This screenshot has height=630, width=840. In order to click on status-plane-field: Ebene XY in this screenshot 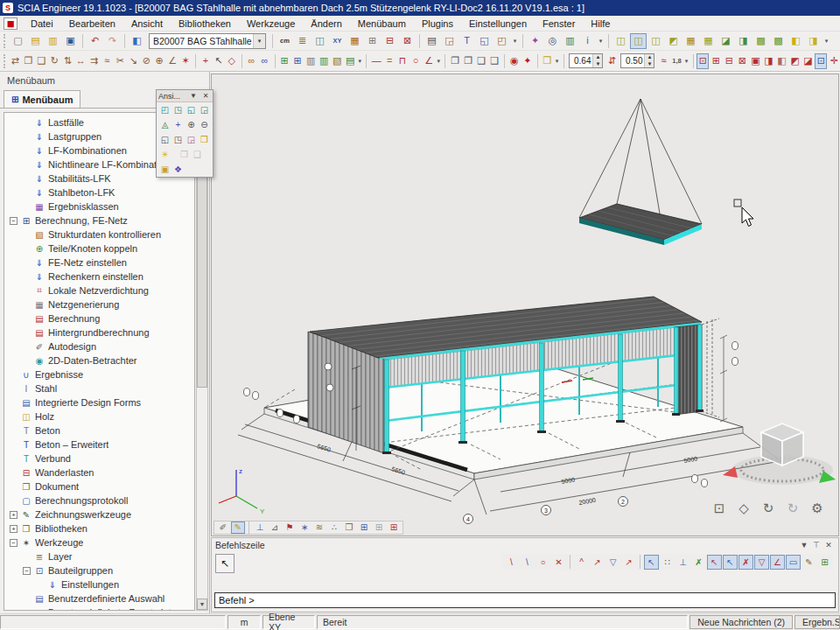, I will do `click(289, 622)`.